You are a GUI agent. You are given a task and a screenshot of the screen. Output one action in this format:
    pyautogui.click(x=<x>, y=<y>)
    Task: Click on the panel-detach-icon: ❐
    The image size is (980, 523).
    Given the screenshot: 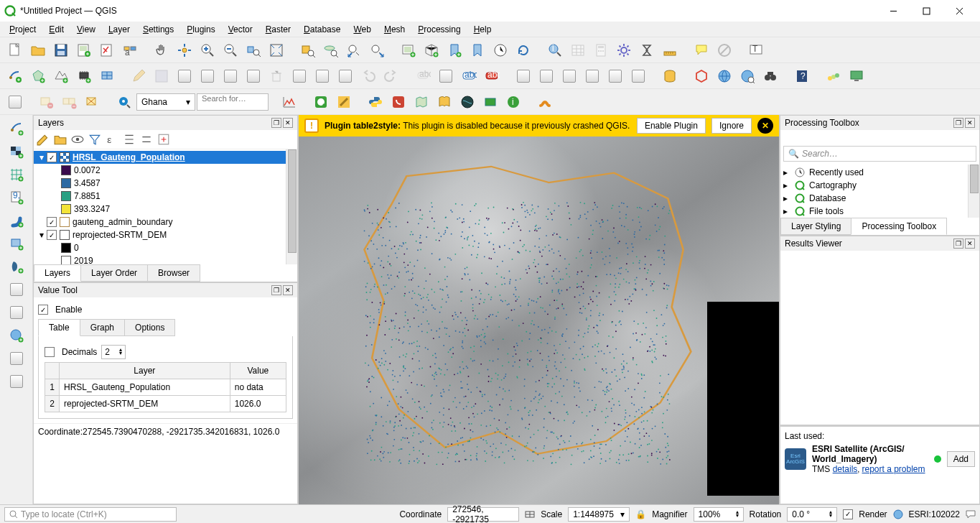 What is the action you would take?
    pyautogui.click(x=958, y=123)
    